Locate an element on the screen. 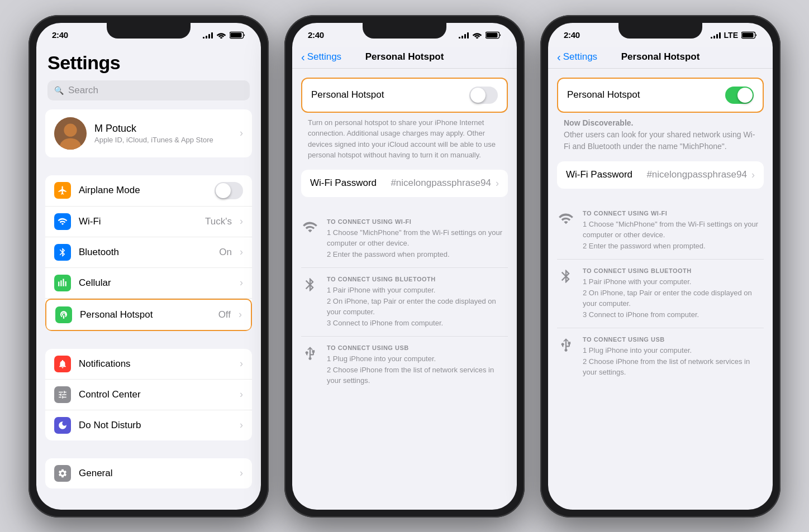 The width and height of the screenshot is (809, 532). hotspot-label: Personal Hotspot is located at coordinates (145, 315).